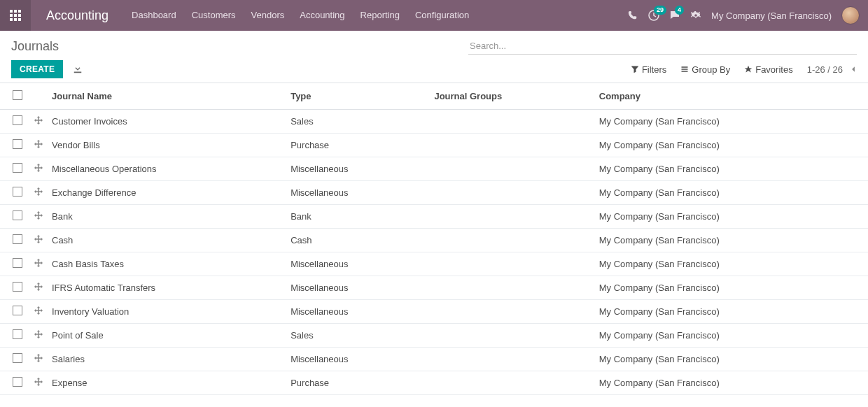  Describe the element at coordinates (167, 359) in the screenshot. I see `cell-name: Salaries` at that location.